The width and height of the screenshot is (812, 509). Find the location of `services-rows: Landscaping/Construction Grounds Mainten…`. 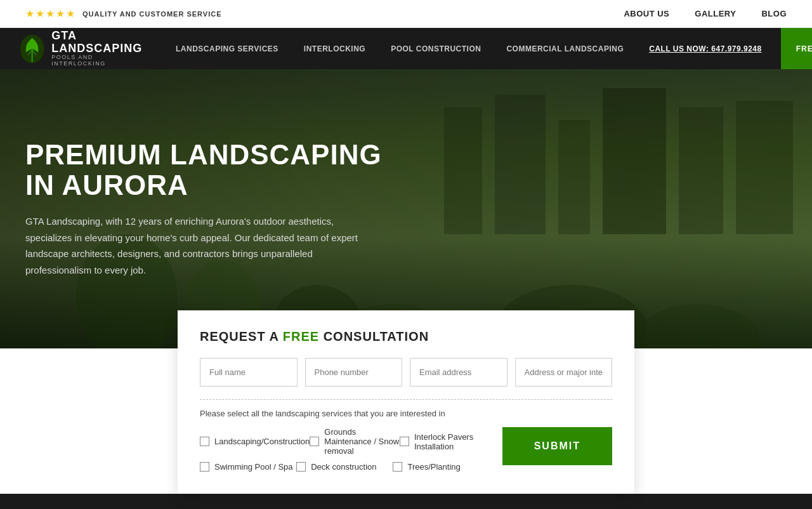

services-rows: Landscaping/Construction Grounds Mainten… is located at coordinates (345, 449).